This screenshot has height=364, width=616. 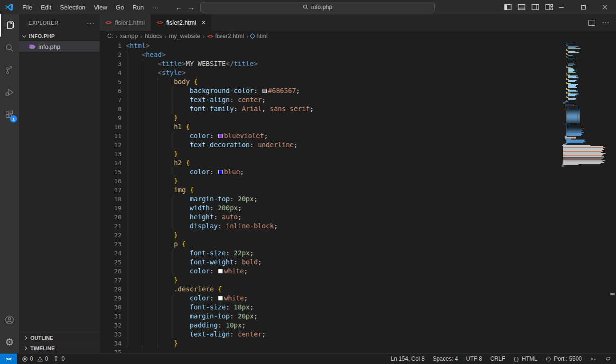 What do you see at coordinates (585, 104) in the screenshot?
I see `minimap` at bounding box center [585, 104].